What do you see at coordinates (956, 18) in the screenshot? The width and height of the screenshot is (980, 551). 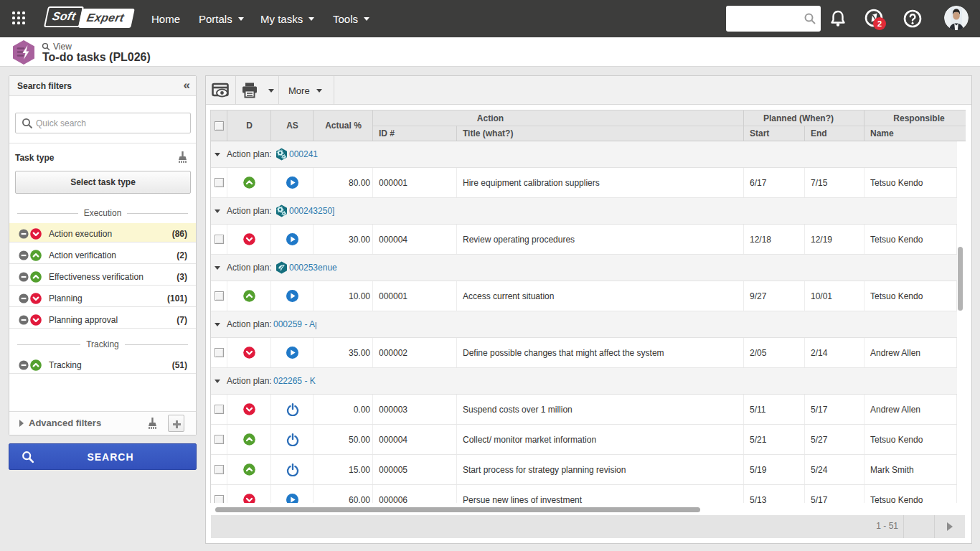 I see `user-avatar` at bounding box center [956, 18].